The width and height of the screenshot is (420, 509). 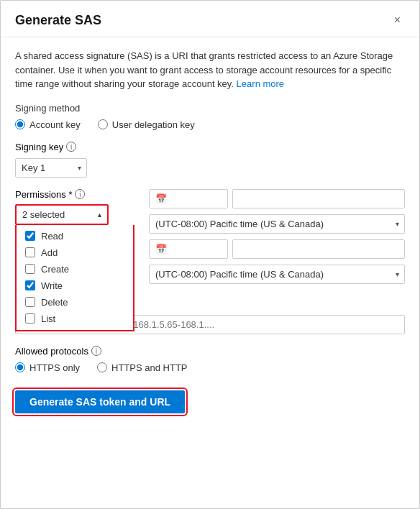 I want to click on permissions-info-icon: i, so click(x=80, y=194).